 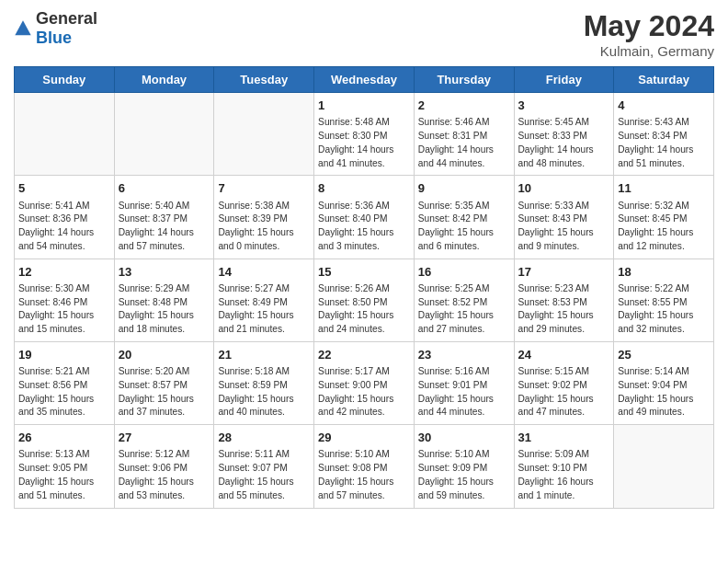 I want to click on logo-general: General, so click(x=66, y=18).